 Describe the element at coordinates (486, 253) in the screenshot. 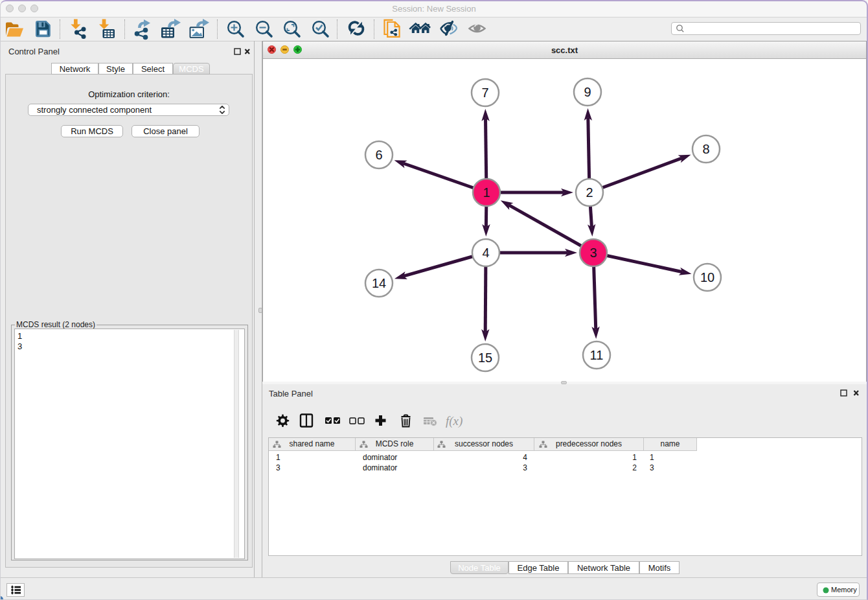

I see `svg-text: 4` at that location.